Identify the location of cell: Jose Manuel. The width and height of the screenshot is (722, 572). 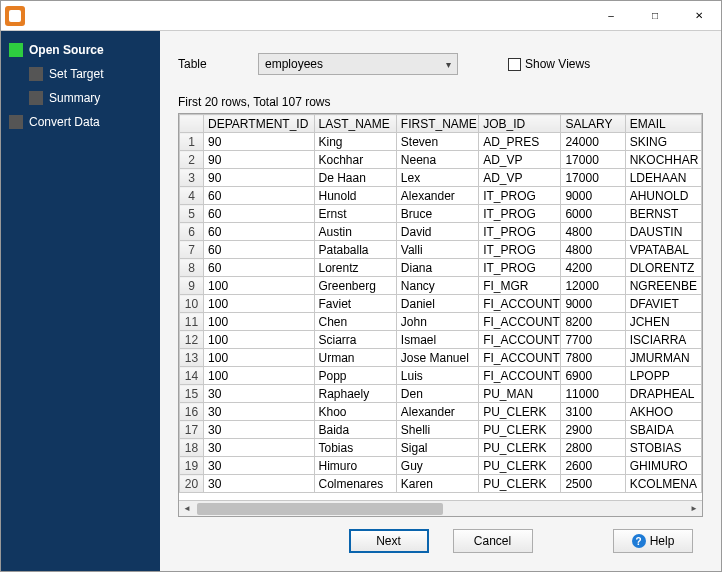
(437, 358).